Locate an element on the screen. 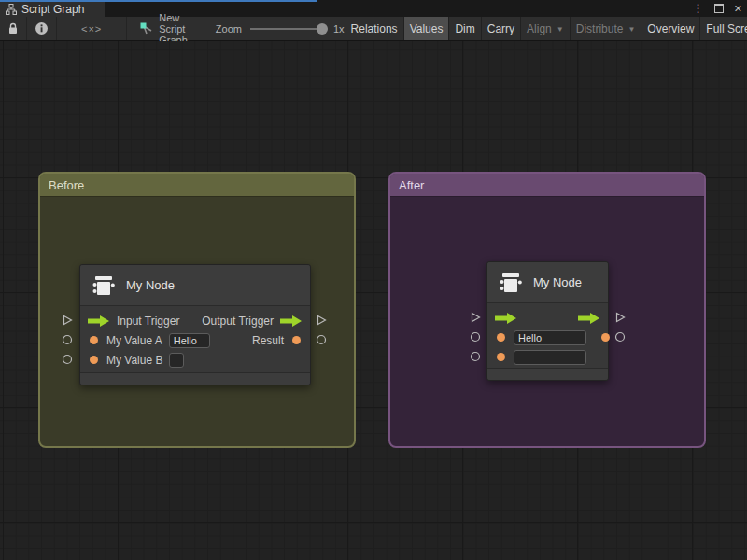 This screenshot has height=560, width=747. inspect-button is located at coordinates (42, 28).